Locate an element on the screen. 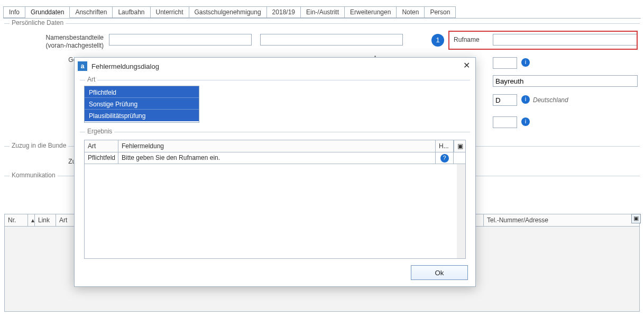 This screenshot has height=316, width=644. tab-anschriften: Anschriften is located at coordinates (91, 12).